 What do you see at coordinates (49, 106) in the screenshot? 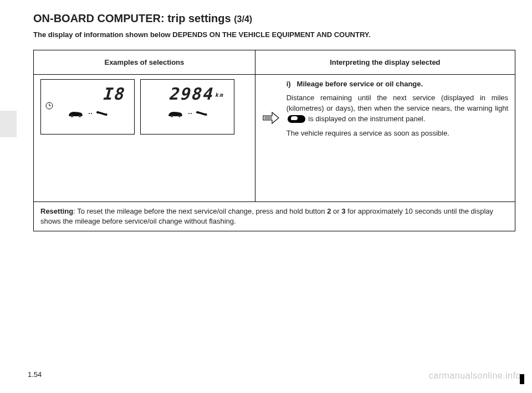
I see `clock-icon` at bounding box center [49, 106].